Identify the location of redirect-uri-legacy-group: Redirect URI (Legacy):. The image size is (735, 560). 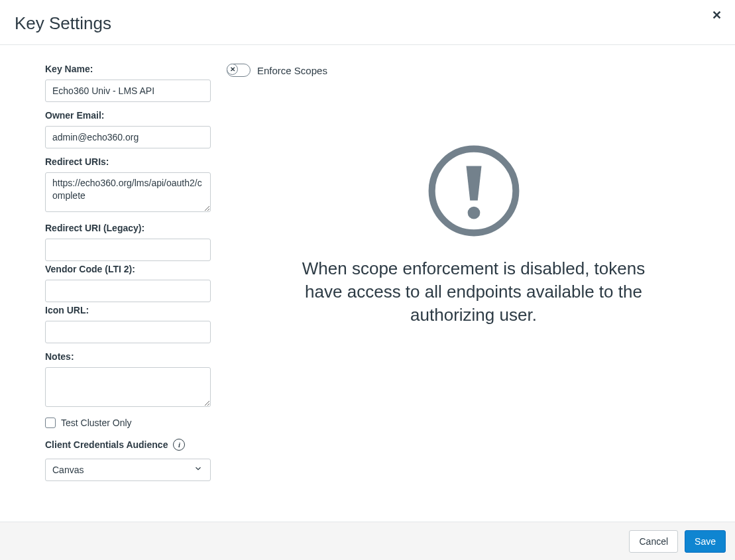
(128, 242).